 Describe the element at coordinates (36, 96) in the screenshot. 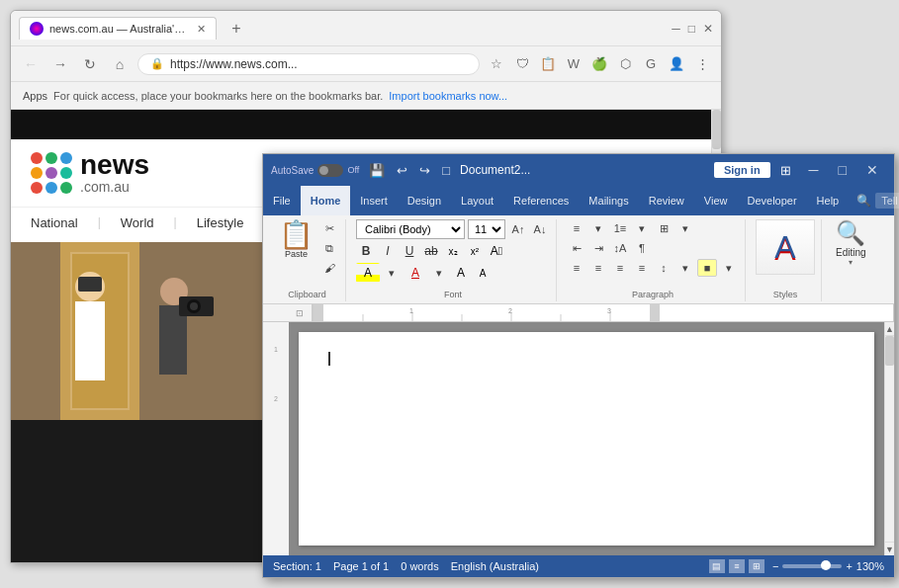

I see `apps-link: Apps` at that location.